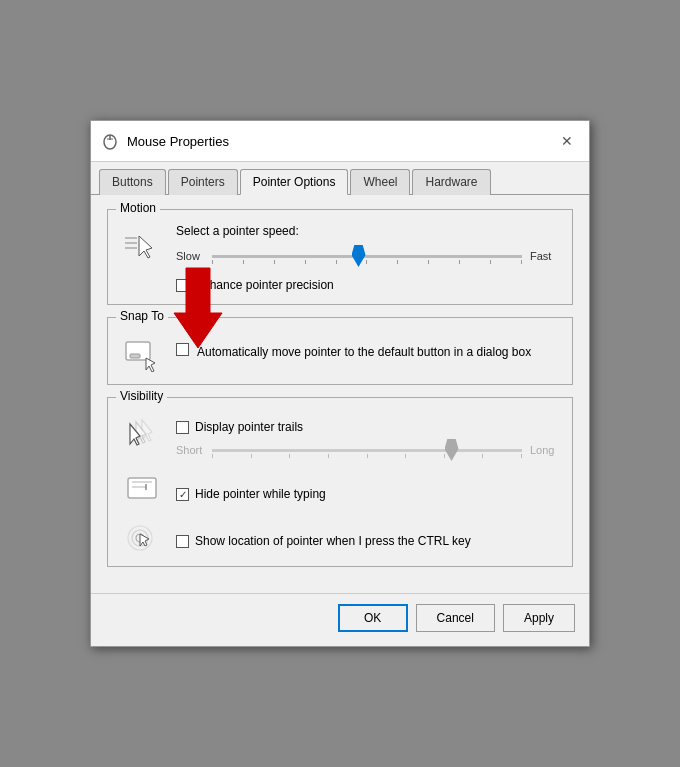 The width and height of the screenshot is (680, 767). Describe the element at coordinates (340, 352) in the screenshot. I see `snap-row: Automatically move pointer to the defaul…` at that location.